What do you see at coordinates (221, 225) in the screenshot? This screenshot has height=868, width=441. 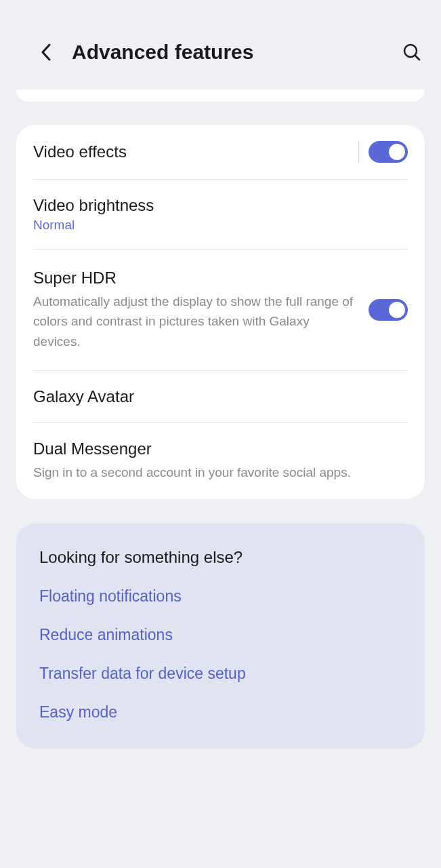 I see `setting-value: Normal` at bounding box center [221, 225].